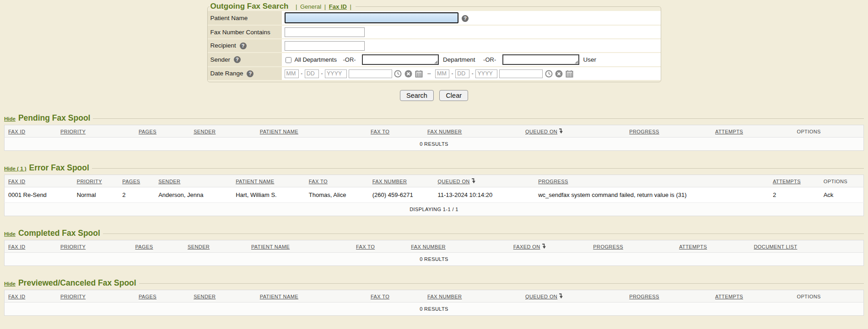 Image resolution: width=868 pixels, height=329 pixels. Describe the element at coordinates (325, 32) in the screenshot. I see `fax-number-input` at that location.